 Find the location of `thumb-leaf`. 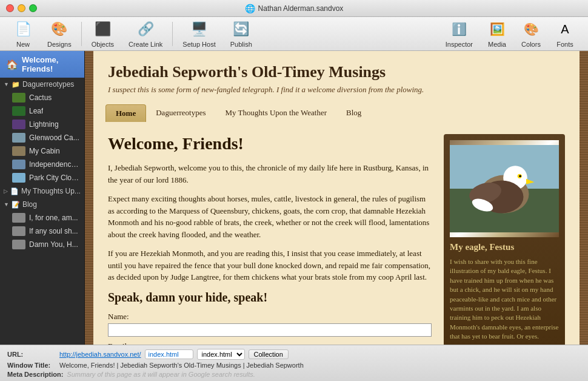

thumb-leaf is located at coordinates (19, 111).